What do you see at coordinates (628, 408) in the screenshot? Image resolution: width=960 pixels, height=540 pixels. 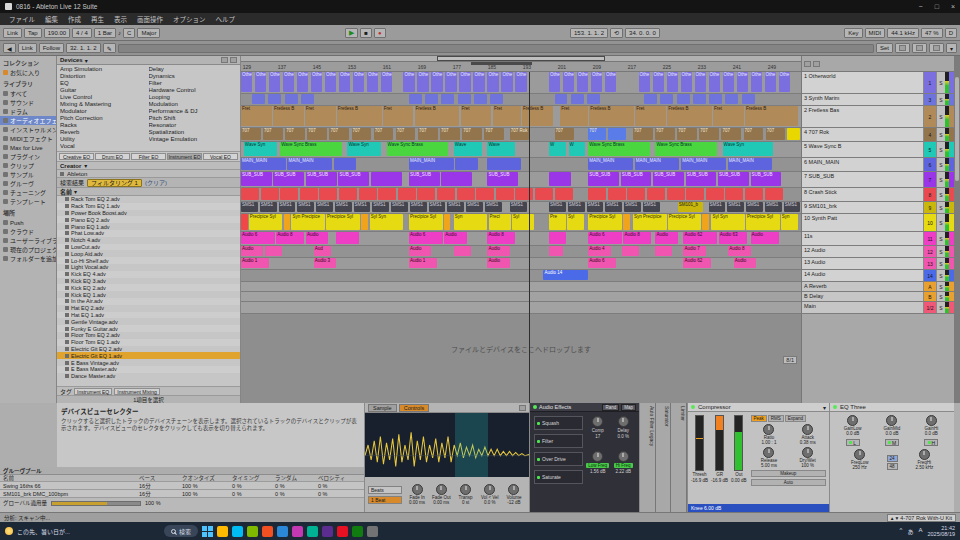 I see `map-button: Map` at bounding box center [628, 408].